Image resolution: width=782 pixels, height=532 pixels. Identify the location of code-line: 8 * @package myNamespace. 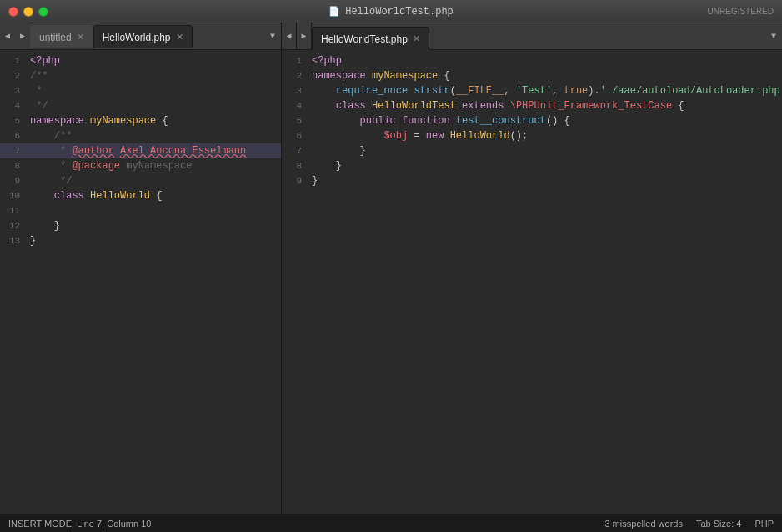
(140, 166).